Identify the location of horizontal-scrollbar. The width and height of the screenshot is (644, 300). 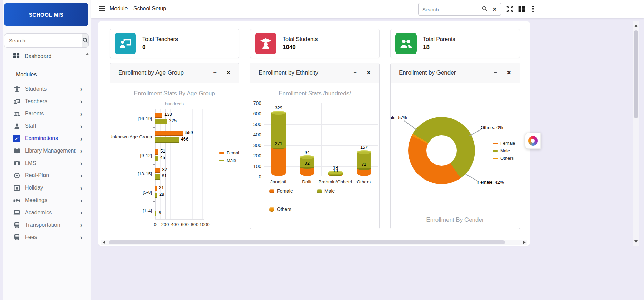
(314, 242).